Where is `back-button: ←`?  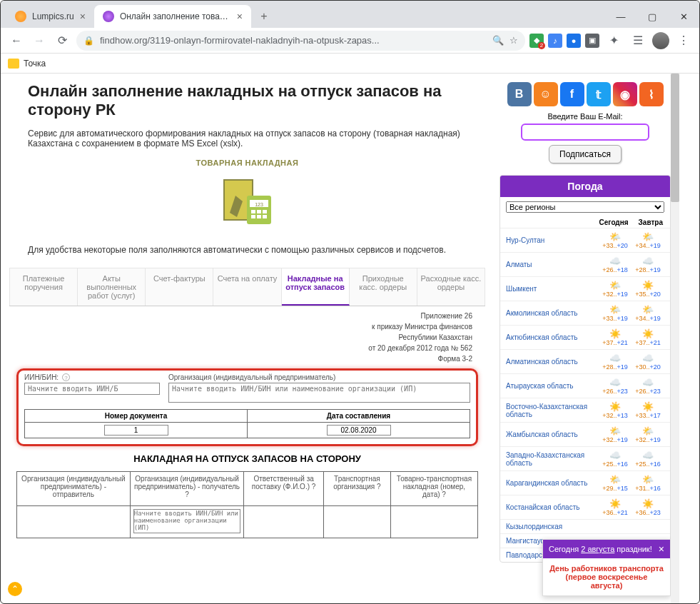 back-button: ← is located at coordinates (16, 41).